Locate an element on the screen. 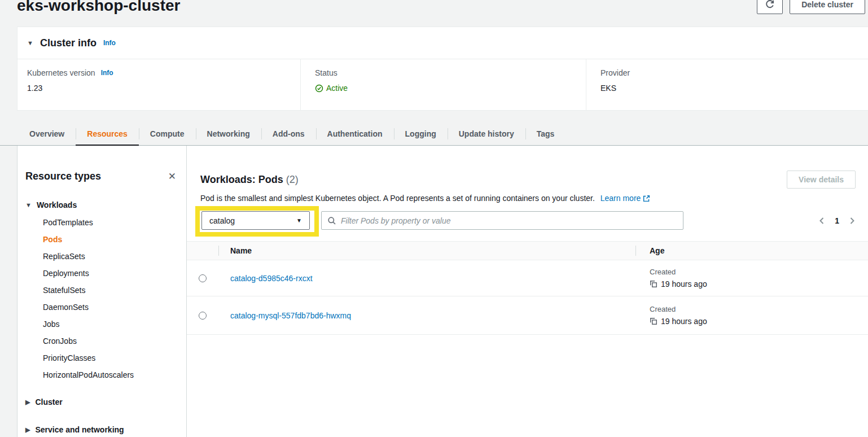 The width and height of the screenshot is (868, 437). provider-field: Provider EKS is located at coordinates (727, 85).